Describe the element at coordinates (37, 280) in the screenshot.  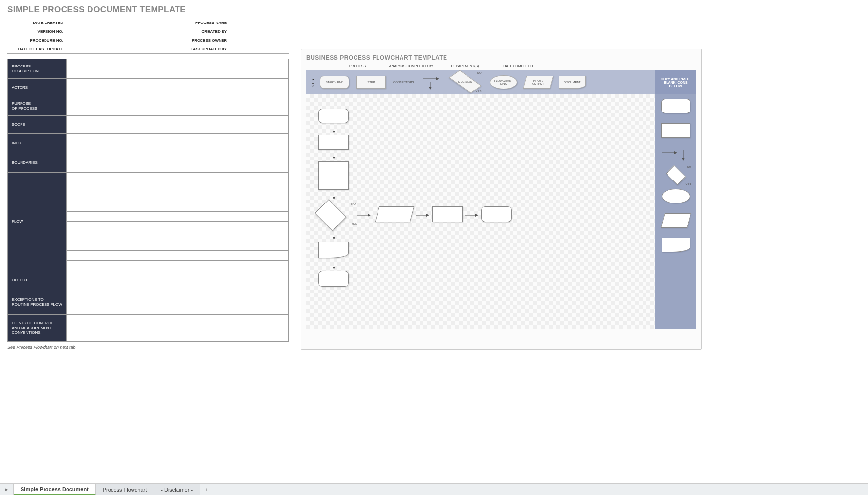
I see `section-label: OUTPUT` at that location.